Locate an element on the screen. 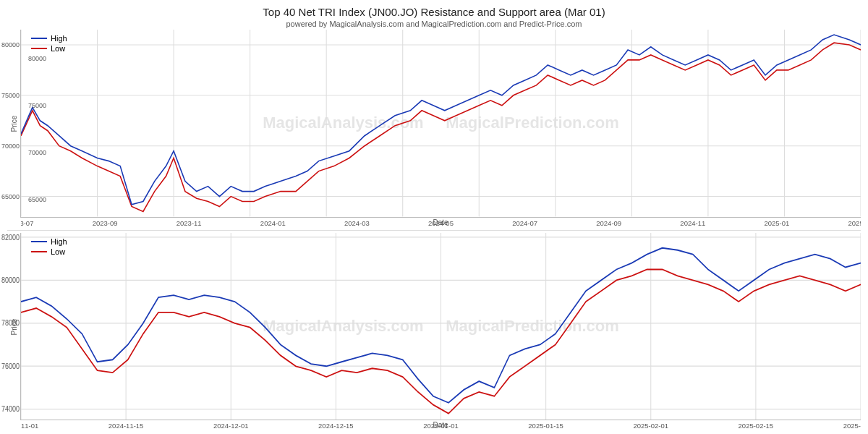  chart1-legend-high: High is located at coordinates (49, 38).